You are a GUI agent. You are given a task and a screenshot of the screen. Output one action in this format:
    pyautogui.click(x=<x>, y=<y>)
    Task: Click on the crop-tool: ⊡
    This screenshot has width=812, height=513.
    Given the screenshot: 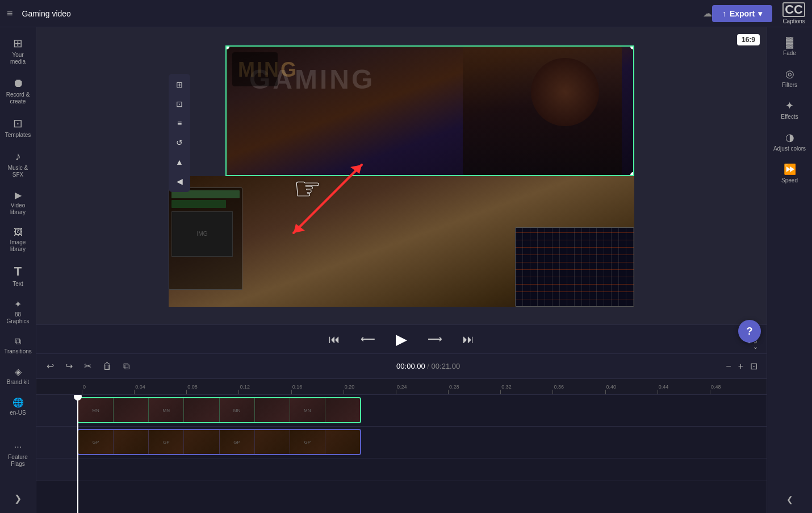 What is the action you would take?
    pyautogui.click(x=179, y=104)
    